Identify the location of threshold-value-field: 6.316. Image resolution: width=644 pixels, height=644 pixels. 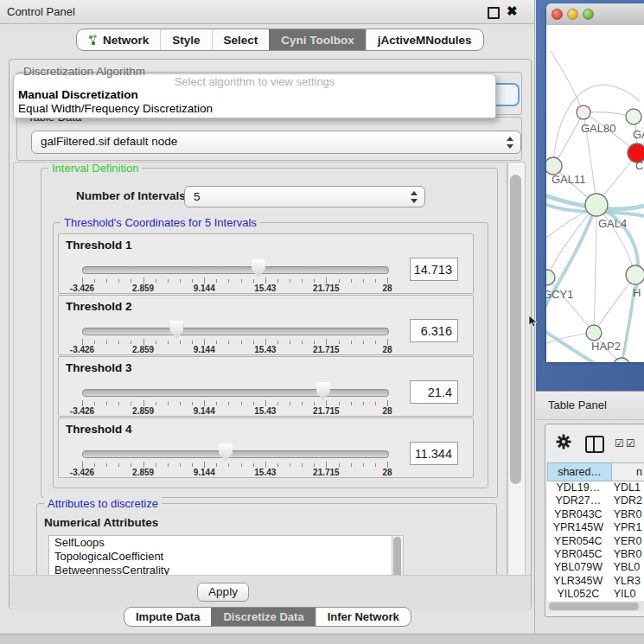
(434, 330).